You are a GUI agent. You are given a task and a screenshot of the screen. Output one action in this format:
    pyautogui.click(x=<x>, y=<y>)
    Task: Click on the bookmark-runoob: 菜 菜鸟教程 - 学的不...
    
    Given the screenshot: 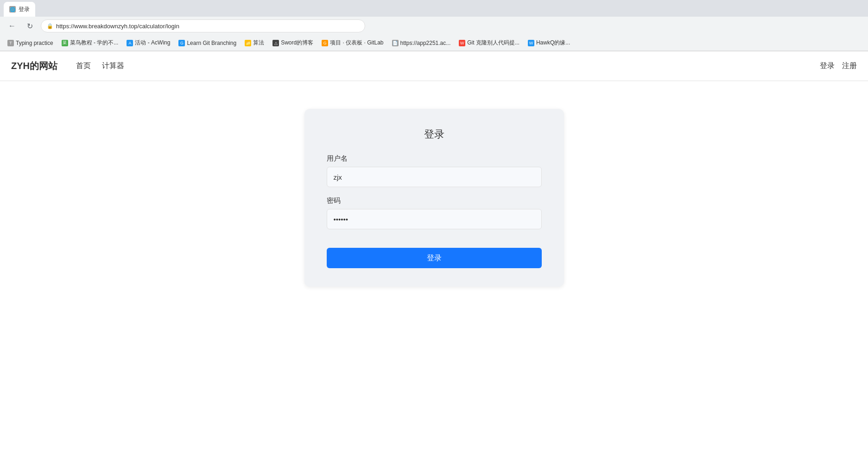 What is the action you would take?
    pyautogui.click(x=90, y=43)
    